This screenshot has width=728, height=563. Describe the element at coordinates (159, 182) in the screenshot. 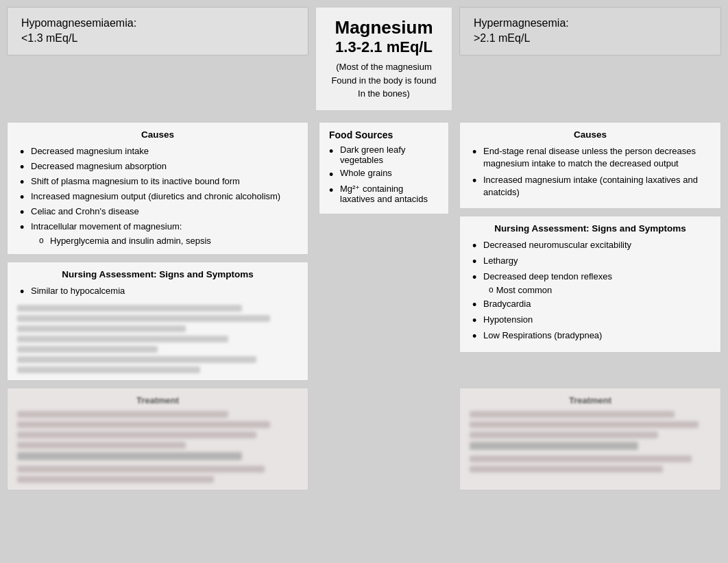

I see `list-item: • Shift of plasma magnesium to its inact…` at that location.